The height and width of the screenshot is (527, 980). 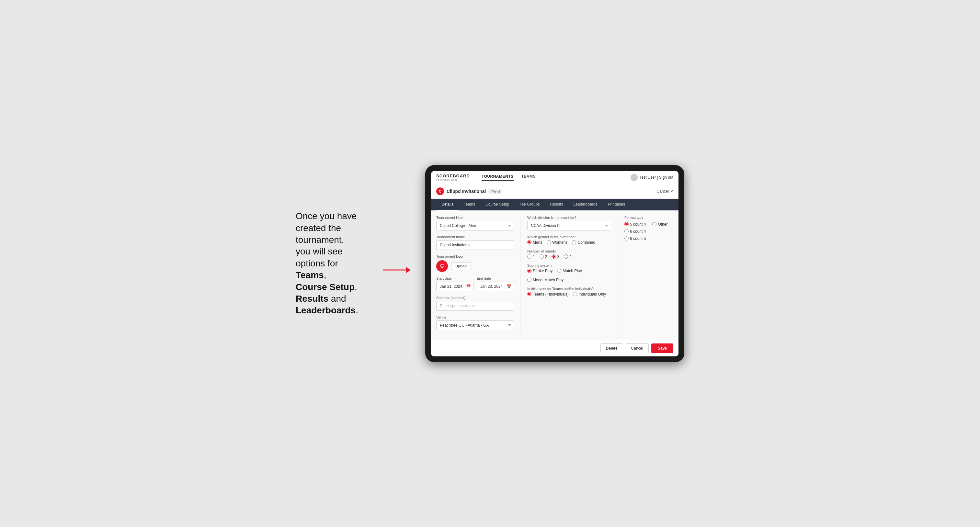 I want to click on gender-label: Which gender is the event for?, so click(x=569, y=237).